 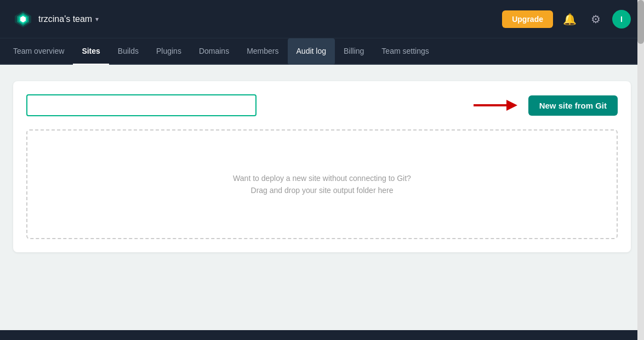 I want to click on sidebar-item-billing: Billing, so click(x=354, y=52).